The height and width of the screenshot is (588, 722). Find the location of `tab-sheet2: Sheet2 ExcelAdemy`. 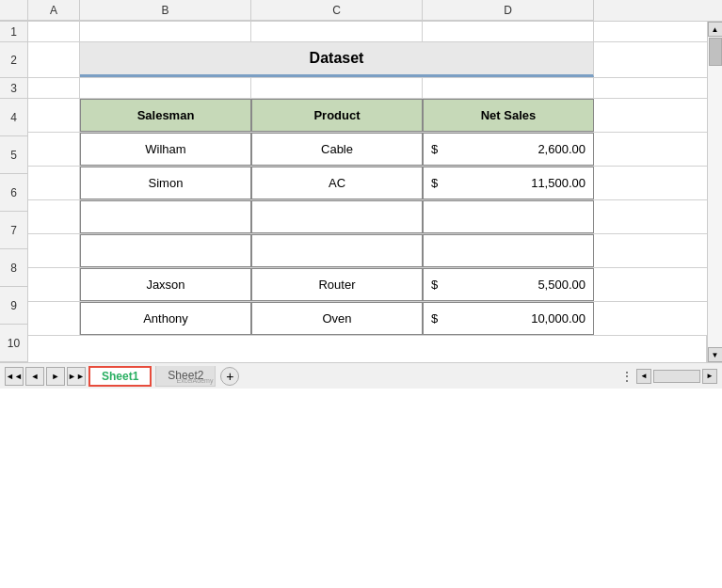

tab-sheet2: Sheet2 ExcelAdemy is located at coordinates (185, 376).